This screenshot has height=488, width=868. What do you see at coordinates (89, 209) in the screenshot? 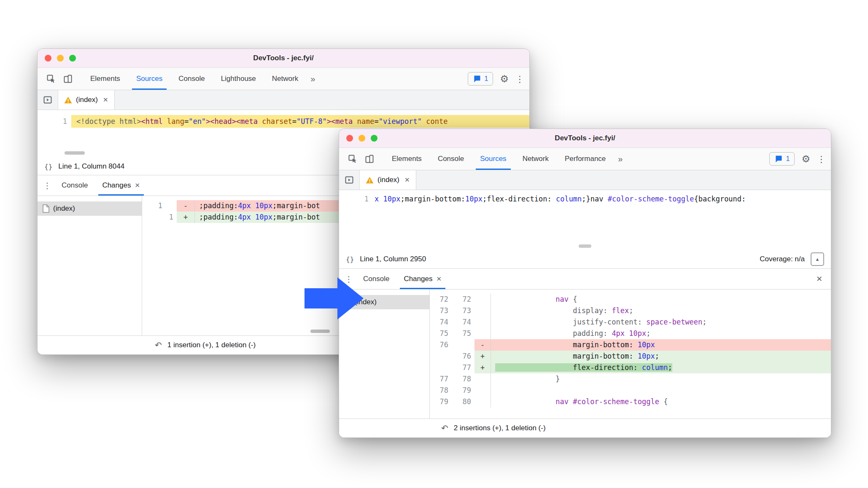
I see `changes-file-item: (index)` at bounding box center [89, 209].